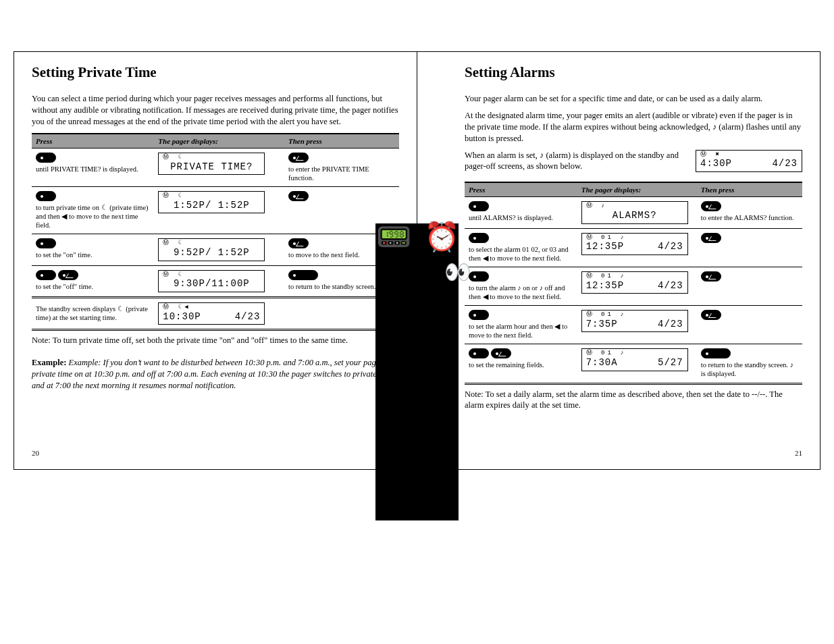 The height and width of the screenshot is (644, 834). What do you see at coordinates (211, 163) in the screenshot?
I see `lcd-screen: Ⓜ ☾ PRIVATE TIME?` at bounding box center [211, 163].